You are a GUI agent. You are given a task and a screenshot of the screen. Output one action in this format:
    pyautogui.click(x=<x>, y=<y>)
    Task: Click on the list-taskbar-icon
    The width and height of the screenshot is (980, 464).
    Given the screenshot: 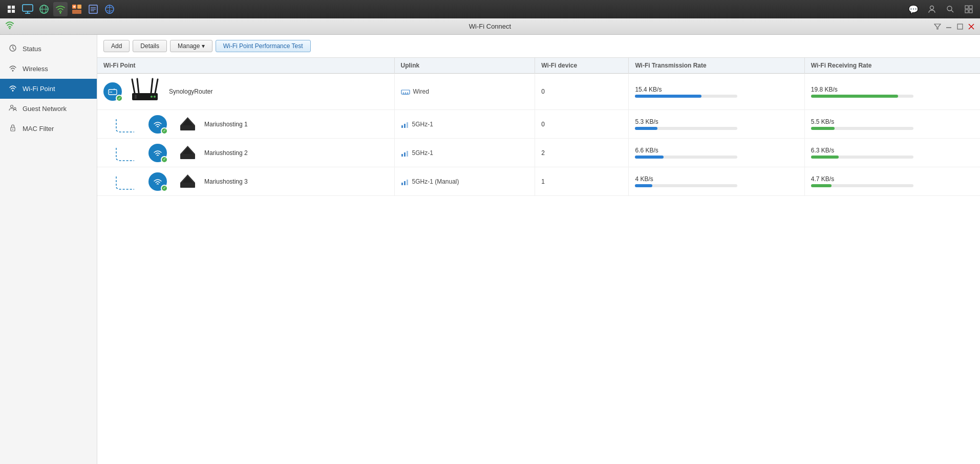 What is the action you would take?
    pyautogui.click(x=93, y=9)
    